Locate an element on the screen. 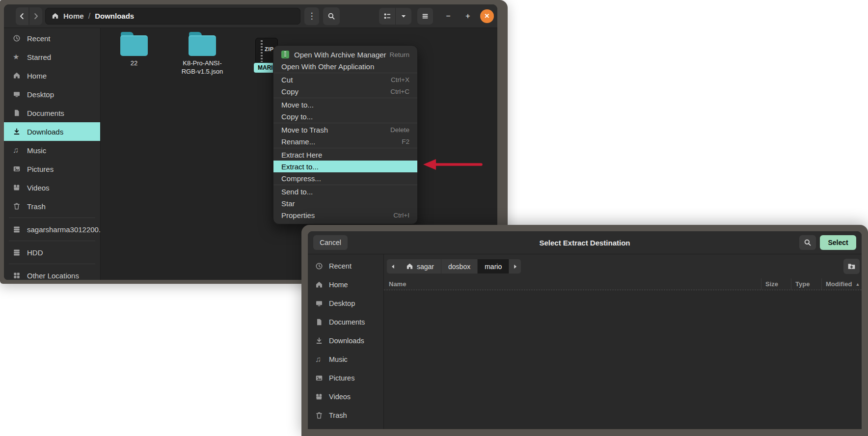 This screenshot has height=436, width=868. menu-item-move-to-trash: Move to TrashDelete is located at coordinates (346, 130).